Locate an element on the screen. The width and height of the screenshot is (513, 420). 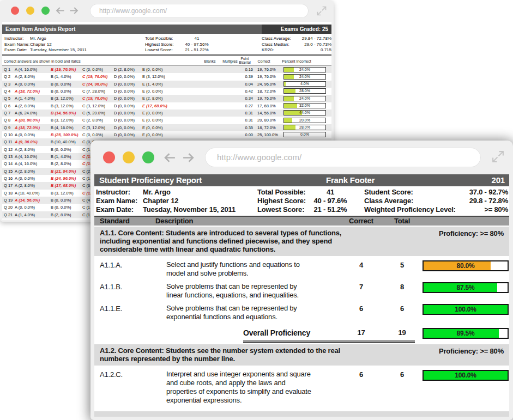
question-label: Q 7 is located at coordinates (7, 113).